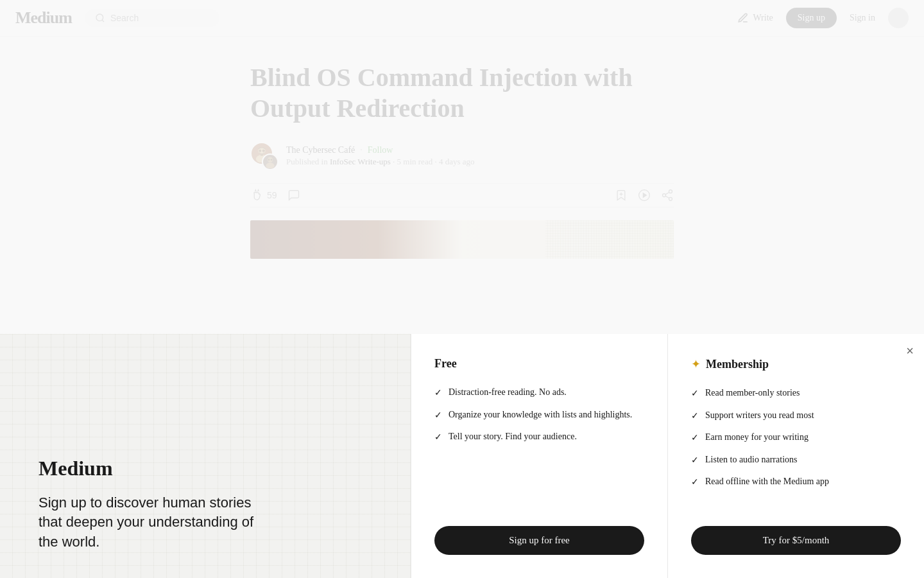  Describe the element at coordinates (438, 393) in the screenshot. I see `check-icon-1: ✓` at that location.